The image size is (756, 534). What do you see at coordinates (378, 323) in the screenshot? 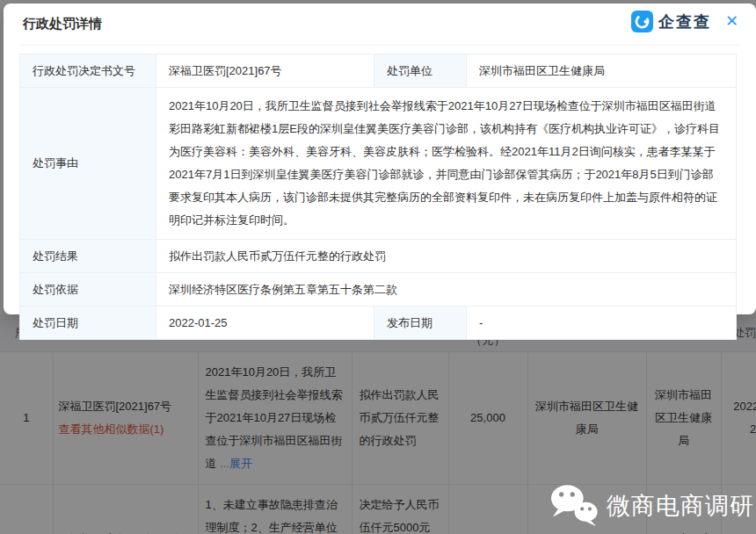
I see `detail-row: 处罚日期 2022-01-25 发布日期 -` at bounding box center [378, 323].